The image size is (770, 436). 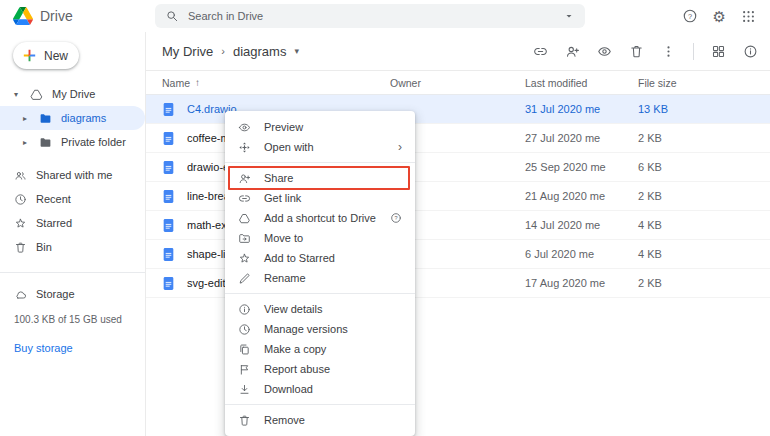 What do you see at coordinates (385, 16) in the screenshot?
I see `top-bar: Drive ? ⚙` at bounding box center [385, 16].